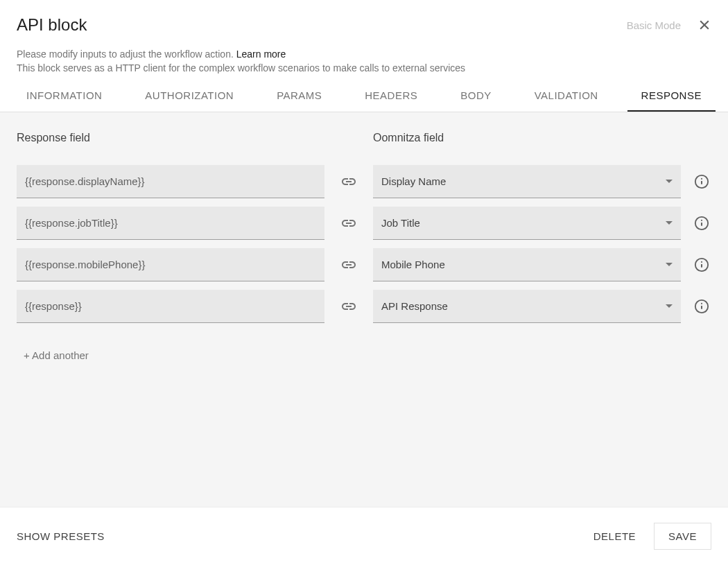 This screenshot has height=565, width=728. Describe the element at coordinates (413, 182) in the screenshot. I see `oomnitza-field-value: Display Name` at that location.